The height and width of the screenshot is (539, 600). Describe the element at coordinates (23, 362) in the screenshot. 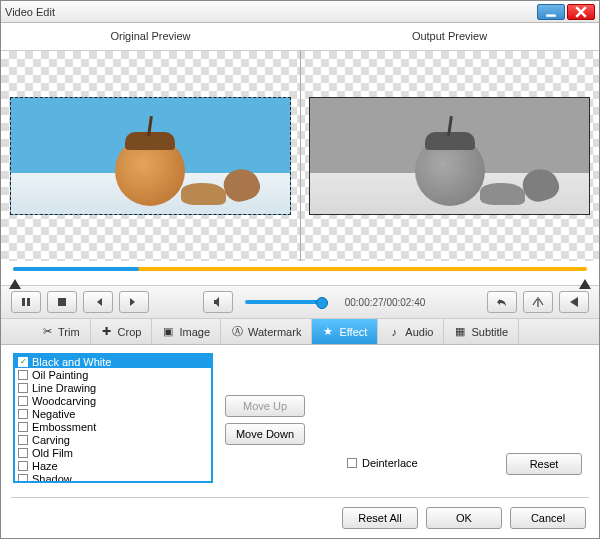

I see `checkbox-icon: ✓` at that location.